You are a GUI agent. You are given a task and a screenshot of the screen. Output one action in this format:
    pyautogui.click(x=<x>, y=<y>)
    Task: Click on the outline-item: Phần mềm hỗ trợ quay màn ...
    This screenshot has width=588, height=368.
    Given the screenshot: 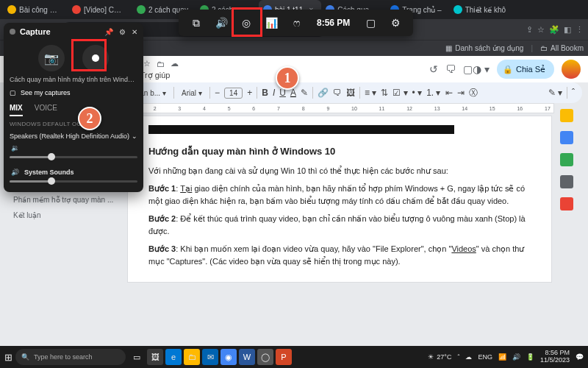 What is the action you would take?
    pyautogui.click(x=65, y=200)
    